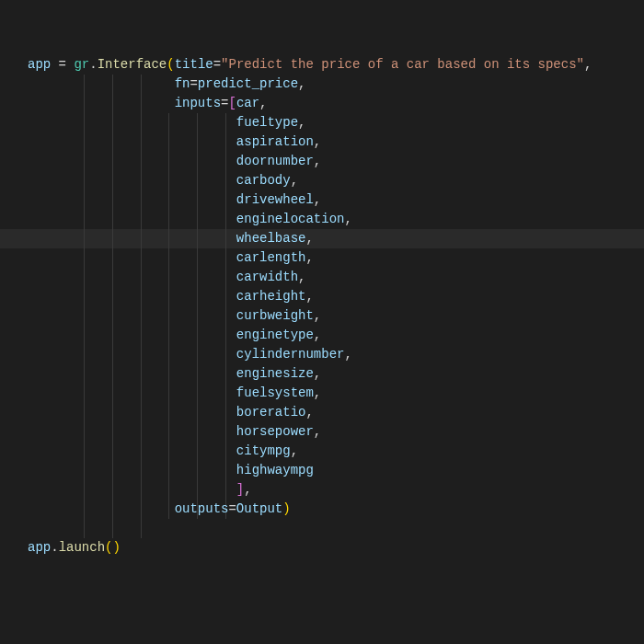  Describe the element at coordinates (336, 394) in the screenshot. I see `code-line: fuelsystem,` at that location.